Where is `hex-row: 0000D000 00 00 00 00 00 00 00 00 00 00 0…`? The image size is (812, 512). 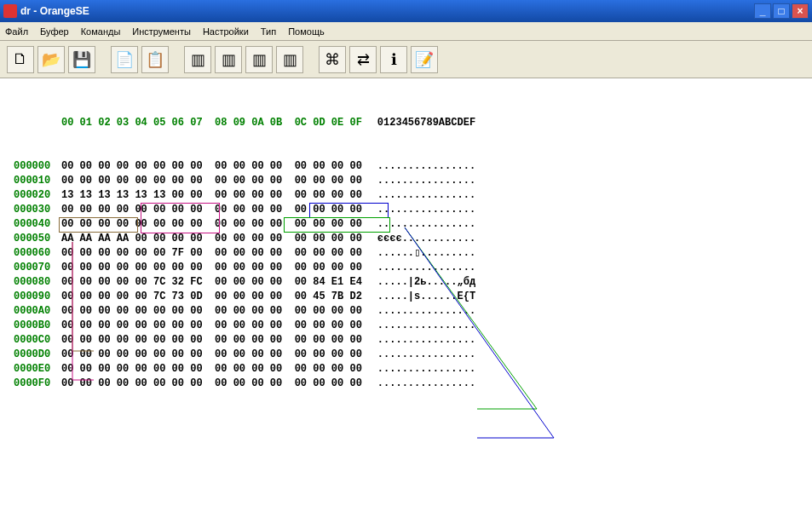
hex-row: 0000D000 00 00 00 00 00 00 00 00 00 00 0… is located at coordinates (412, 354).